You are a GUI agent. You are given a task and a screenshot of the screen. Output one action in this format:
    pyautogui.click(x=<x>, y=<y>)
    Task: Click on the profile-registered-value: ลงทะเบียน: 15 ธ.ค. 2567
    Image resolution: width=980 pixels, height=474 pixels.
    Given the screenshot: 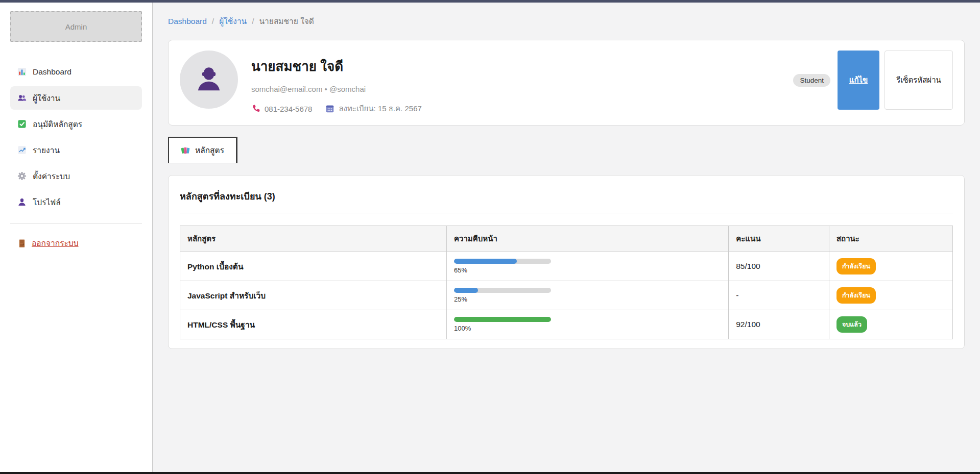 What is the action you would take?
    pyautogui.click(x=380, y=109)
    